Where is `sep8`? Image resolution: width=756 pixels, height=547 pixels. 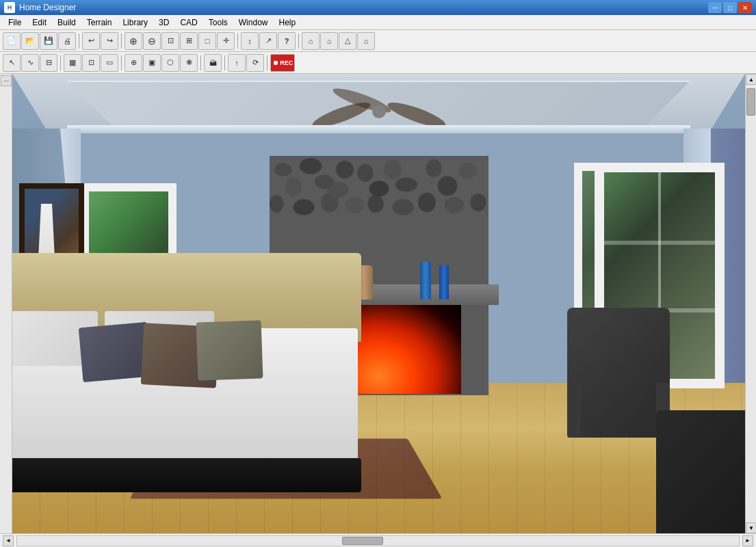
sep8 is located at coordinates (224, 63).